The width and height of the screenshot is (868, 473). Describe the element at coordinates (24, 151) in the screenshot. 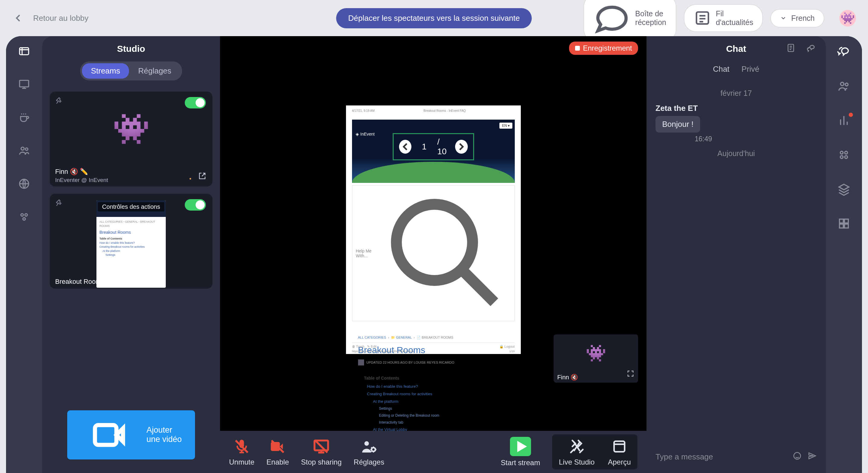

I see `people-icon` at that location.